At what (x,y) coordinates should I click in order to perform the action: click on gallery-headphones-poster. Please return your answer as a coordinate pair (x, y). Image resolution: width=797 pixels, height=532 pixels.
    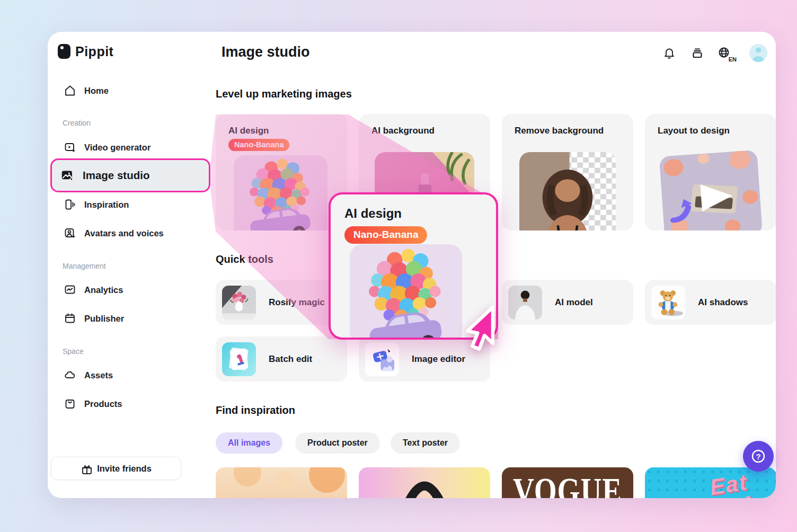
    Looking at the image, I should click on (424, 483).